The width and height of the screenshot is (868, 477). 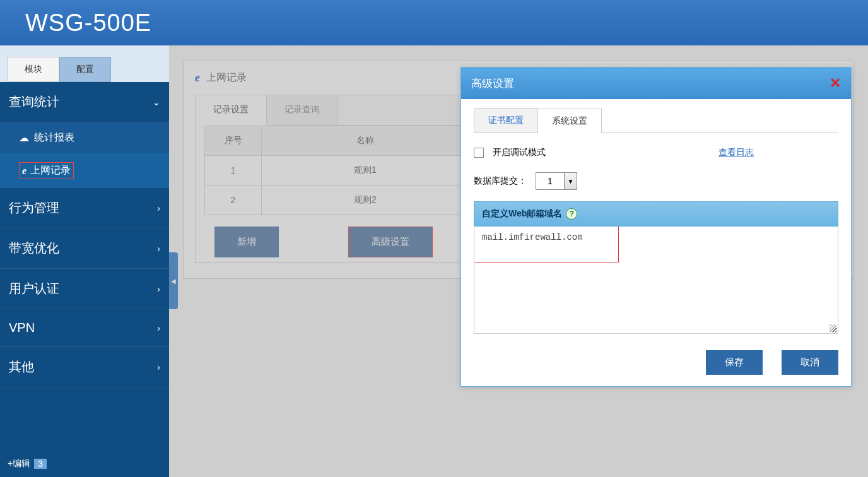 What do you see at coordinates (546, 245) in the screenshot?
I see `domain-highlight-box: mail.imfirewall.com` at bounding box center [546, 245].